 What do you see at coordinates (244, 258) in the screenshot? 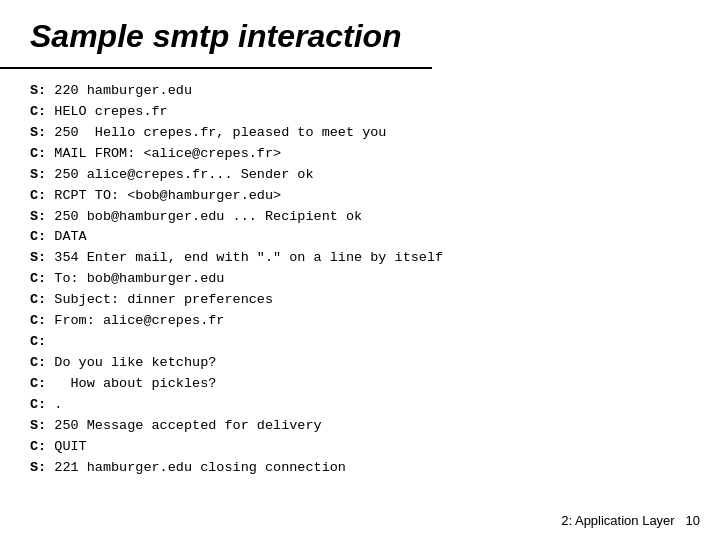
I see `line-text: 354 Enter mail, end with "." on a line b…` at bounding box center [244, 258].